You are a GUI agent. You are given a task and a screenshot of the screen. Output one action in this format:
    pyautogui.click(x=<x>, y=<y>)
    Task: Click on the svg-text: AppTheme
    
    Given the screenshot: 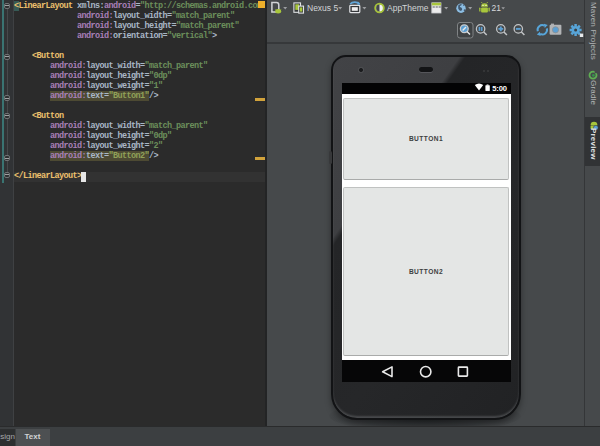 What is the action you would take?
    pyautogui.click(x=408, y=8)
    